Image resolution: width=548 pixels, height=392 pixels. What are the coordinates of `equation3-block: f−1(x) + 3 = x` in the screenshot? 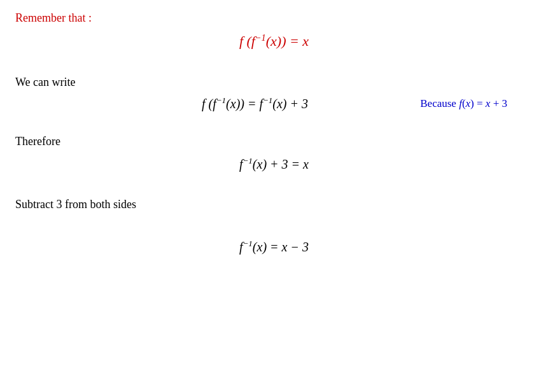 It's located at (274, 164).